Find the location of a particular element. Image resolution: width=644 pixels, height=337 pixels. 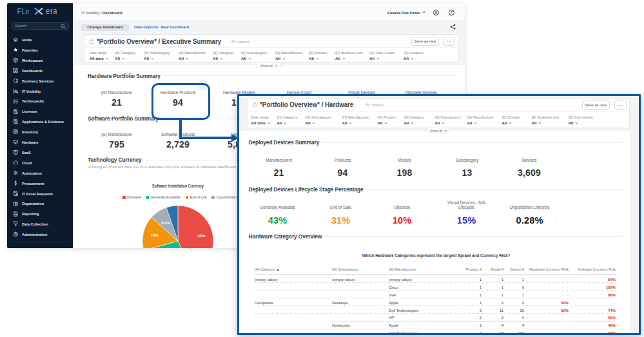

sidebar-item-administration: Administration is located at coordinates (40, 235).